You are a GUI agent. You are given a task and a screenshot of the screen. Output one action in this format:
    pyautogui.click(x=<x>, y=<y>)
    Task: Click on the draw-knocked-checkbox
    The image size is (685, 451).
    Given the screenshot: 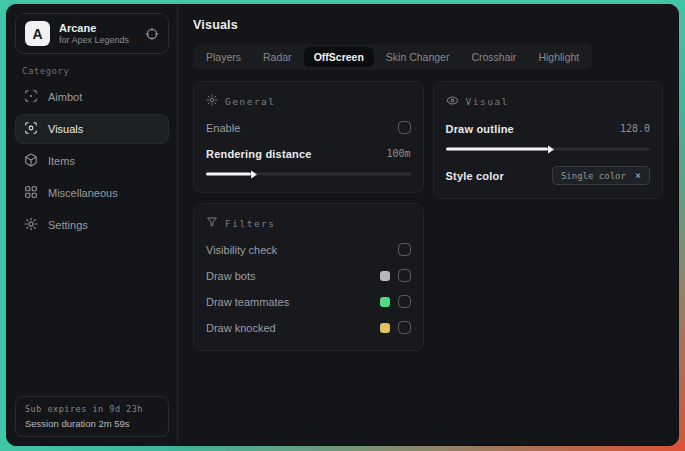 What is the action you would take?
    pyautogui.click(x=404, y=328)
    